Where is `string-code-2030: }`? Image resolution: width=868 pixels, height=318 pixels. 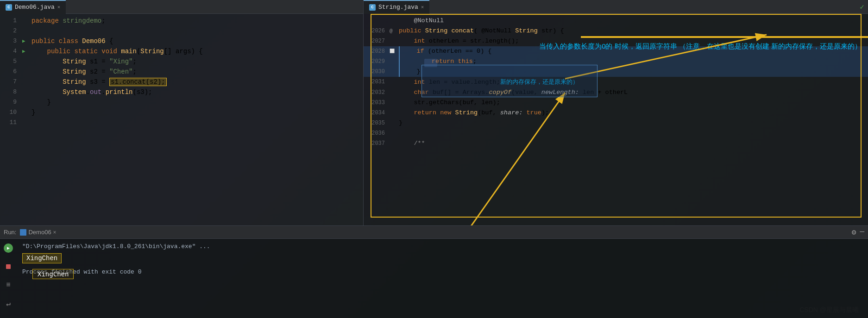
string-code-2030: } is located at coordinates (634, 72).